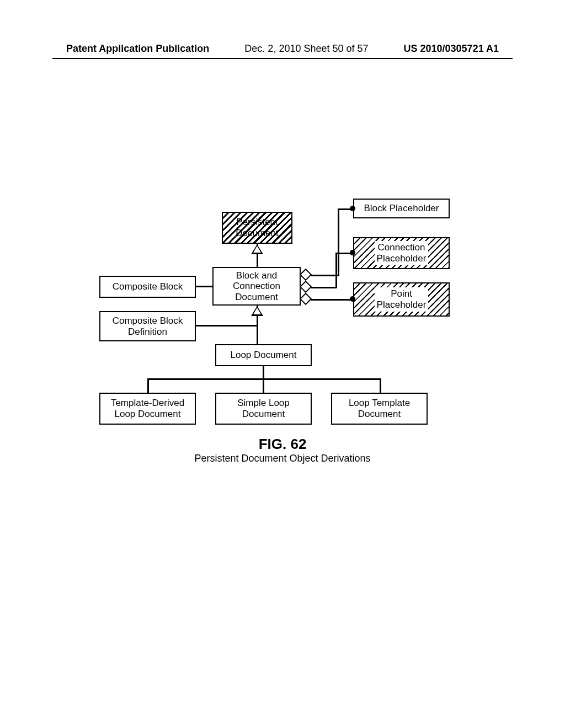  What do you see at coordinates (257, 286) in the screenshot?
I see `box-block-connection-document: Block andConnectionDocument` at bounding box center [257, 286].